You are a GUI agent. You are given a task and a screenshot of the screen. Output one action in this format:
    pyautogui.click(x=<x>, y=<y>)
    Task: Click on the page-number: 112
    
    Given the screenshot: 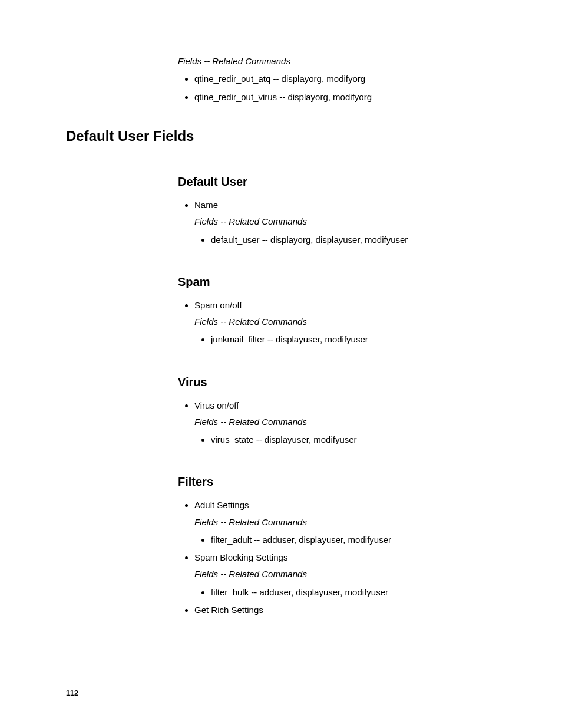 What is the action you would take?
    pyautogui.click(x=72, y=693)
    